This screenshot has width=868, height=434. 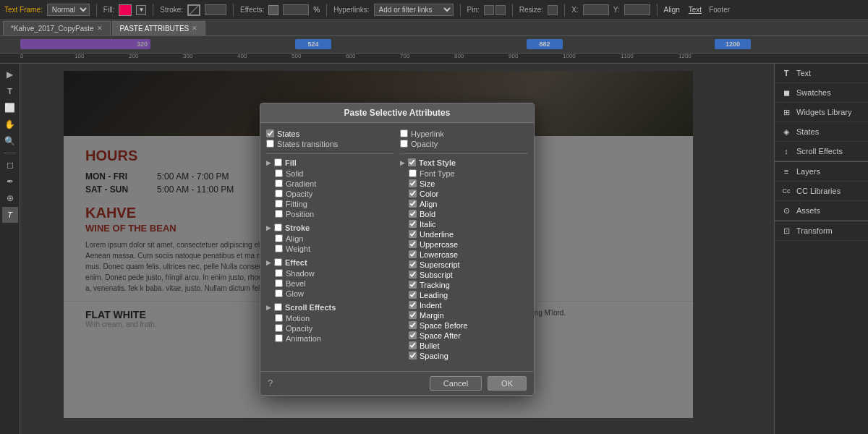 What do you see at coordinates (822, 74) in the screenshot?
I see `right-panel-text: T Text` at bounding box center [822, 74].